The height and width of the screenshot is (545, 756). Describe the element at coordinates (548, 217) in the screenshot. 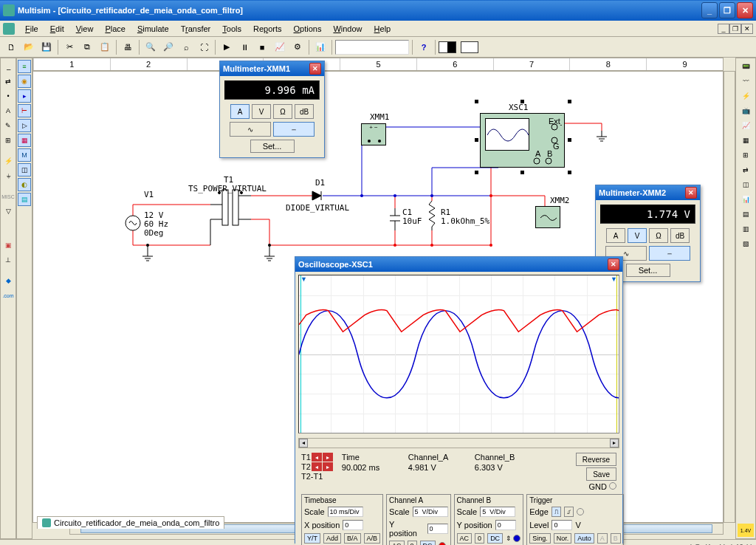

I see `xmm2-instrument` at that location.